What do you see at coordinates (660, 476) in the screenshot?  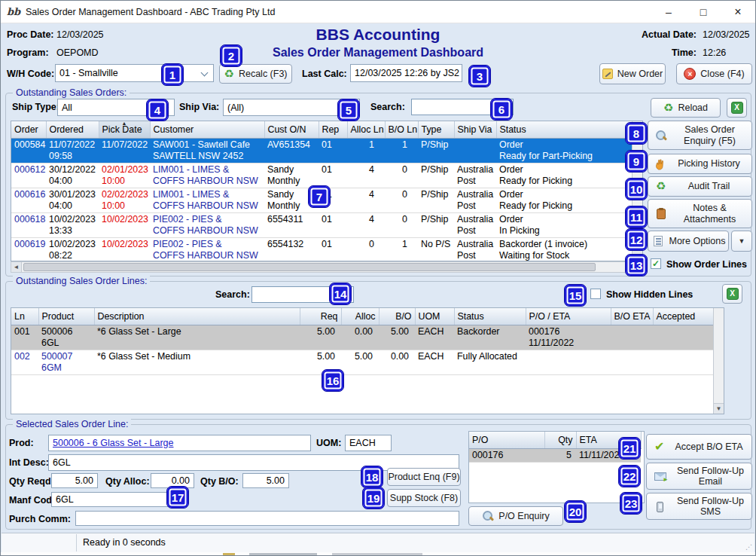 I see `email-icon` at bounding box center [660, 476].